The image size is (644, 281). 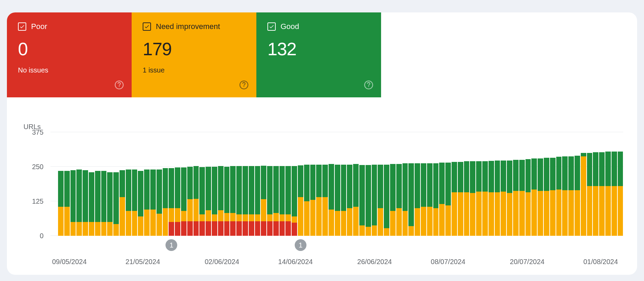 What do you see at coordinates (22, 27) in the screenshot?
I see `checkbox-poor` at bounding box center [22, 27].